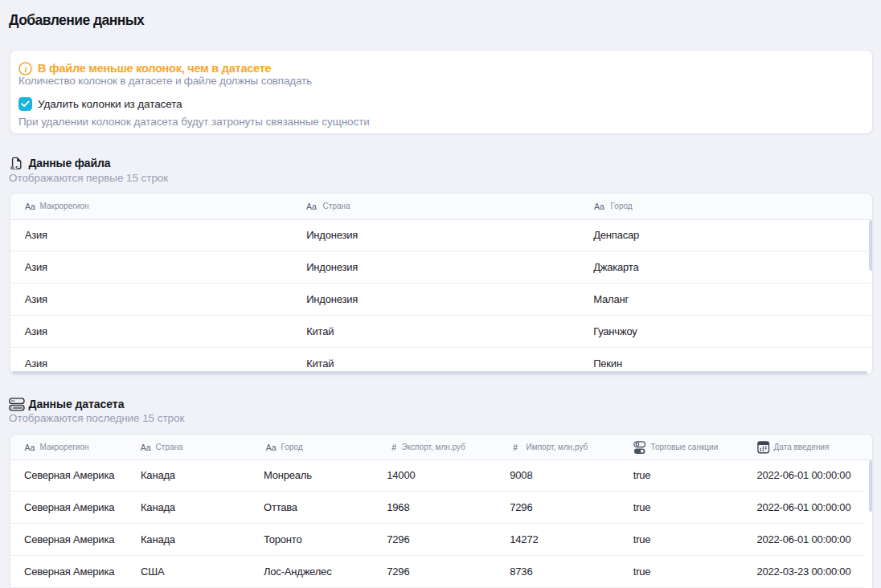  I want to click on svg-text: i, so click(26, 69).